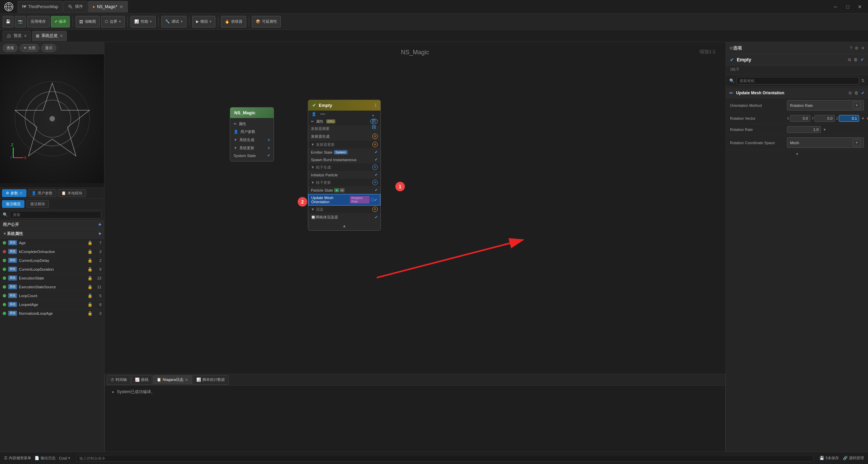 The width and height of the screenshot is (868, 464). What do you see at coordinates (32, 48) in the screenshot?
I see `lighting-label: 光照` at bounding box center [32, 48].